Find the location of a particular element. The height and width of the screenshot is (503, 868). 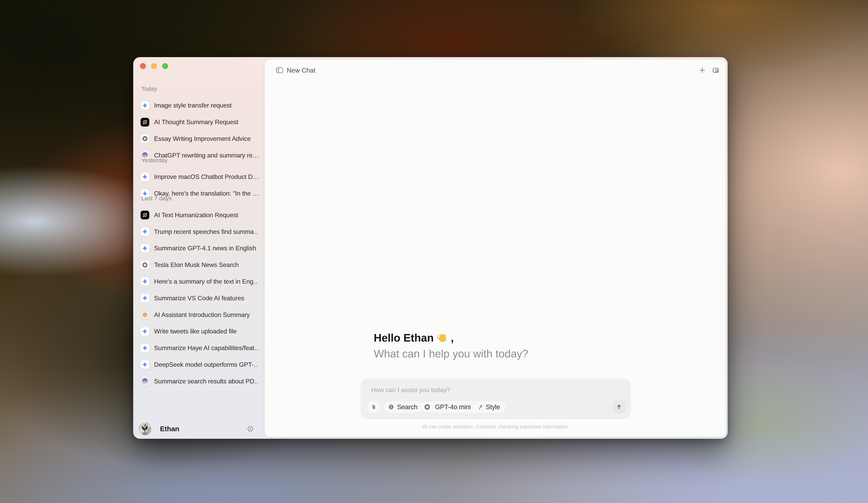

chat-history-item: AI Thought Summary Request is located at coordinates (200, 122).